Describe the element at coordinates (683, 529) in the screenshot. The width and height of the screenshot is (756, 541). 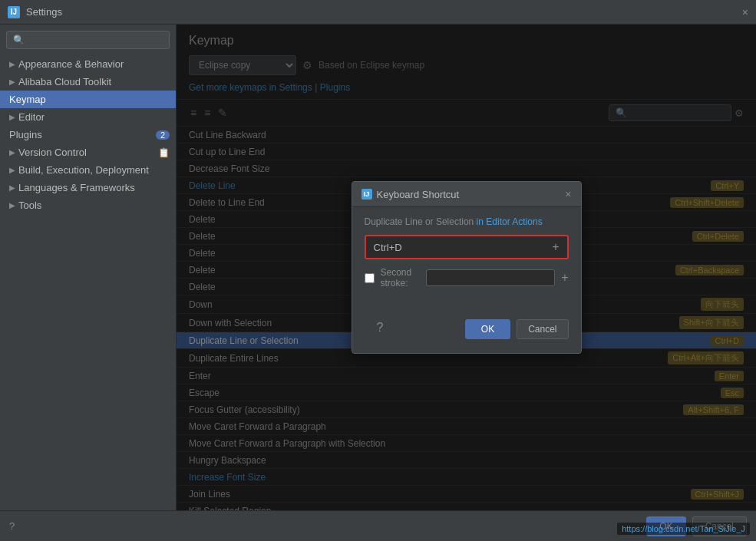
I see `watermark: https://blog.csdn.net/Tan_SiJie_J` at that location.